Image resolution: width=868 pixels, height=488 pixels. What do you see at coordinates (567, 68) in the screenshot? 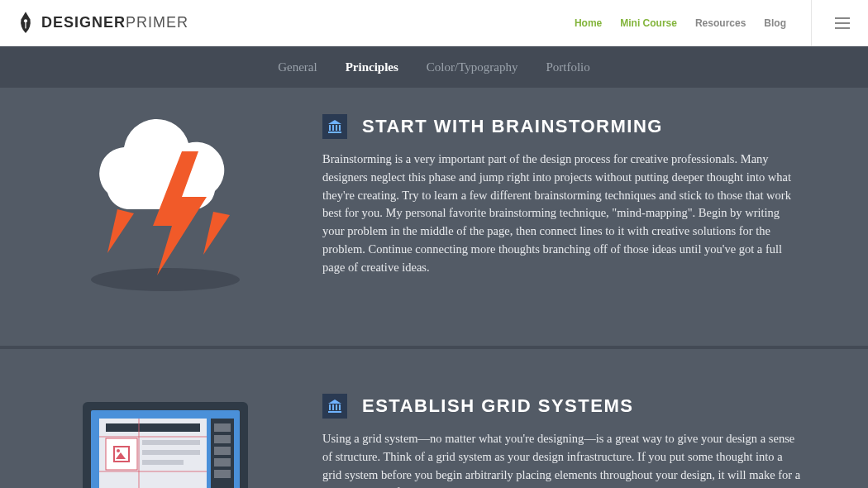
I see `tab-portfolio: Portfolio` at bounding box center [567, 68].